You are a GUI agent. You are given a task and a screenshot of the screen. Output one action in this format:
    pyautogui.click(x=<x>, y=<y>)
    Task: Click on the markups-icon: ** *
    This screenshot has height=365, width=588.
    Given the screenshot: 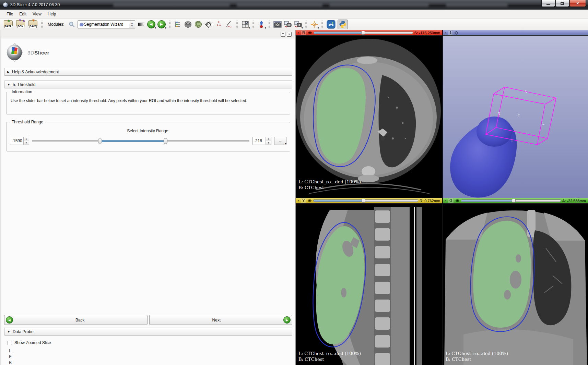 What is the action you would take?
    pyautogui.click(x=219, y=24)
    